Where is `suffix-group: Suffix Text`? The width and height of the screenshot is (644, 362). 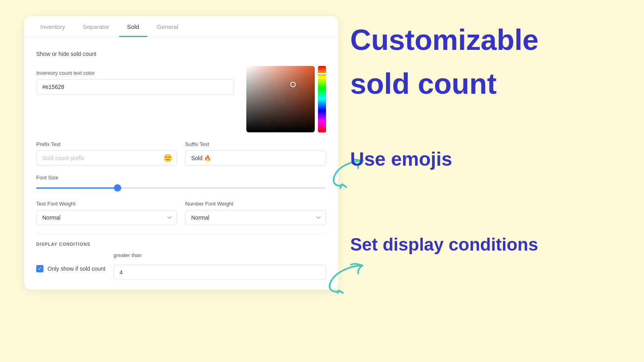
suffix-group: Suffix Text is located at coordinates (256, 154).